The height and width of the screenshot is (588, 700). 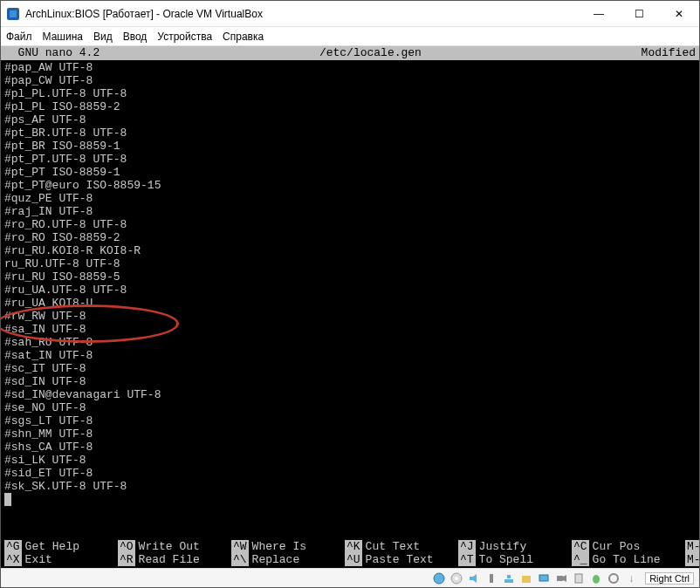 I want to click on nano-shortcut: ^_Go To Line, so click(x=628, y=560).